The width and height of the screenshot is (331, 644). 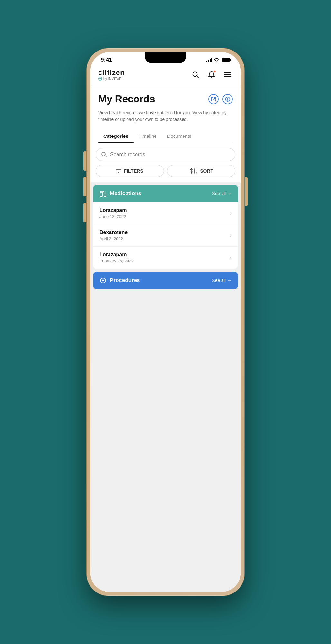 What do you see at coordinates (166, 280) in the screenshot?
I see `procedures-section: Procedures See all →` at bounding box center [166, 280].